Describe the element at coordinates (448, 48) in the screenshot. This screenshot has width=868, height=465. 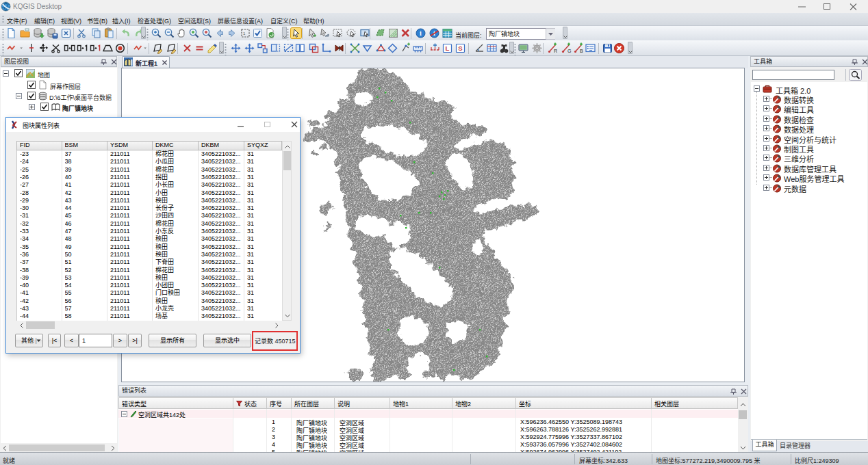
I see `svg-text: L` at that location.